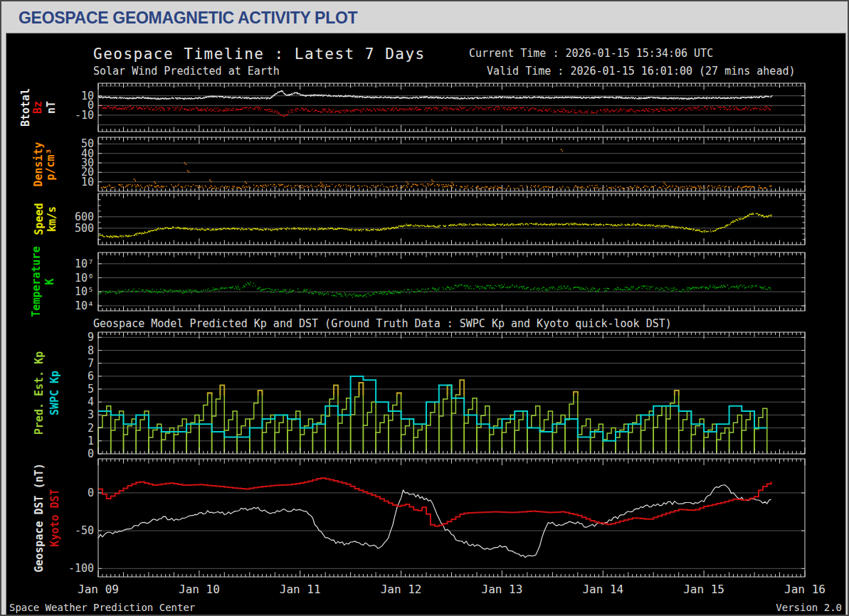 The width and height of the screenshot is (849, 616). Describe the element at coordinates (55, 393) in the screenshot. I see `axis-label-swpc-kp: SWPC Kp` at that location.